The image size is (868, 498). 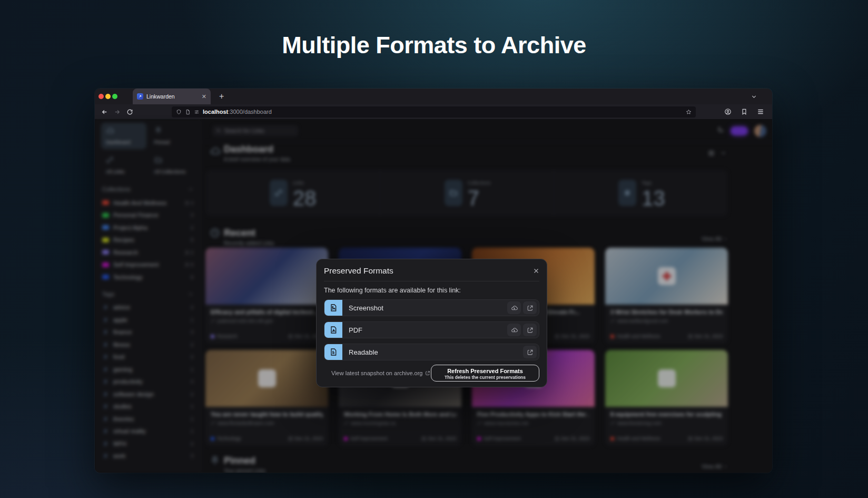 What do you see at coordinates (363, 352) in the screenshot?
I see `format-label: Readable` at bounding box center [363, 352].